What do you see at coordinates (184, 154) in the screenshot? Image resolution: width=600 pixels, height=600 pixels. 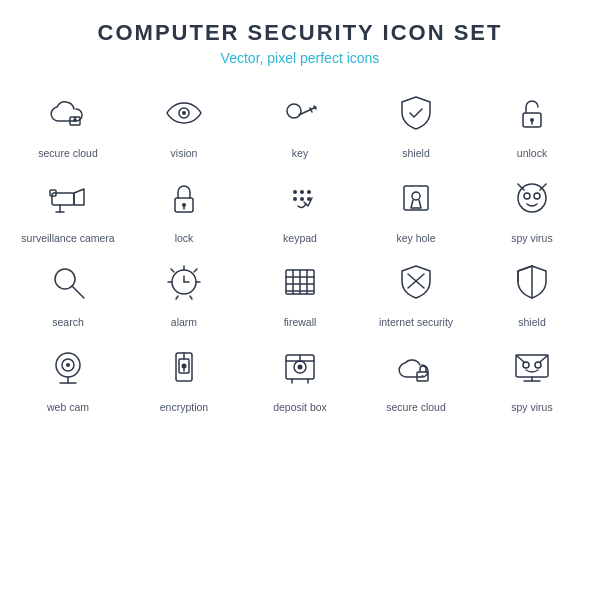 I see `icon-label-vision: vision` at bounding box center [184, 154].